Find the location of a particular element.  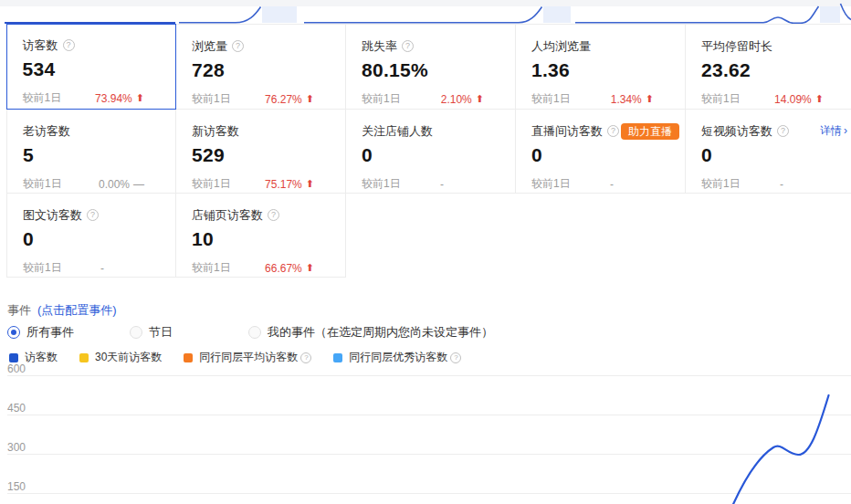

metric-title: 跳失率 is located at coordinates (380, 47).